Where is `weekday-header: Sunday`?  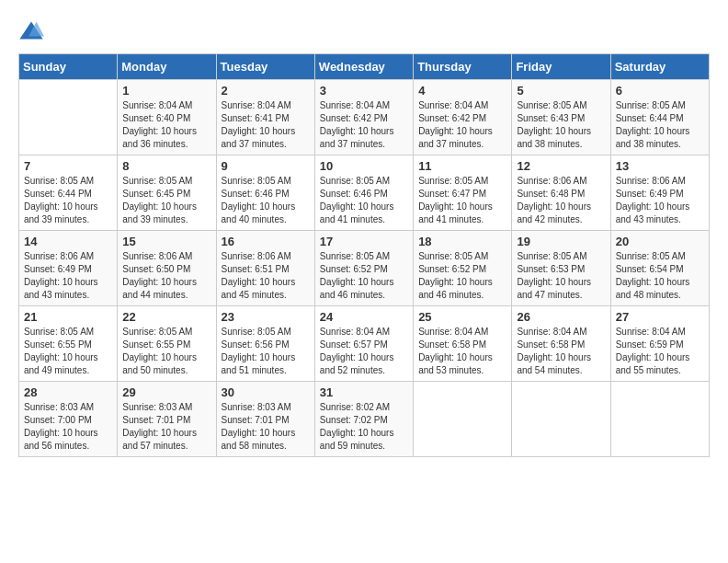 weekday-header: Sunday is located at coordinates (68, 67).